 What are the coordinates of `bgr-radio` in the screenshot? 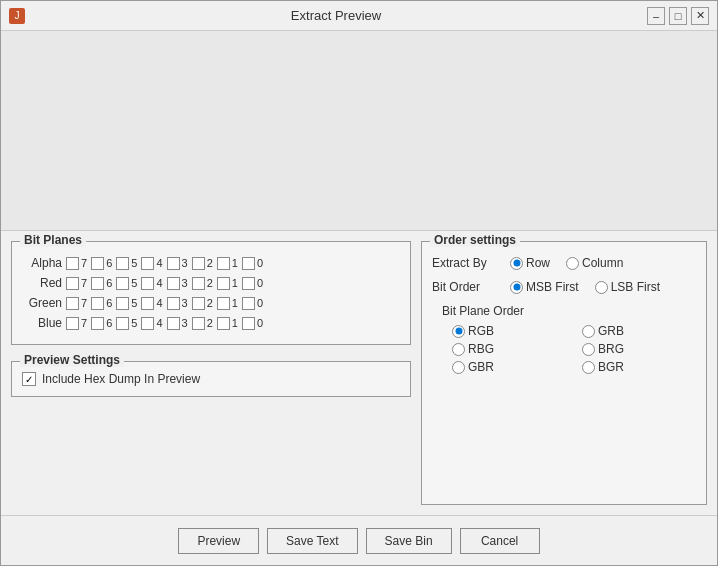 It's located at (588, 368).